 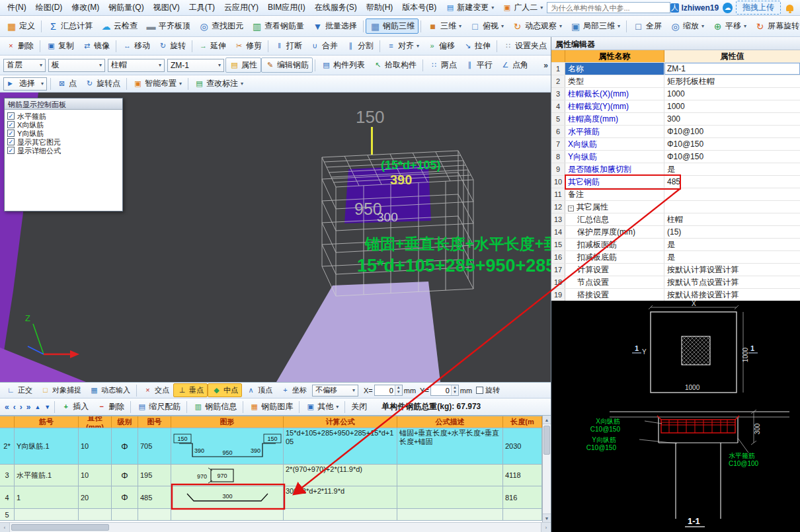 I want to click on property-value: 按默认计算设置计算, so click(x=733, y=270).